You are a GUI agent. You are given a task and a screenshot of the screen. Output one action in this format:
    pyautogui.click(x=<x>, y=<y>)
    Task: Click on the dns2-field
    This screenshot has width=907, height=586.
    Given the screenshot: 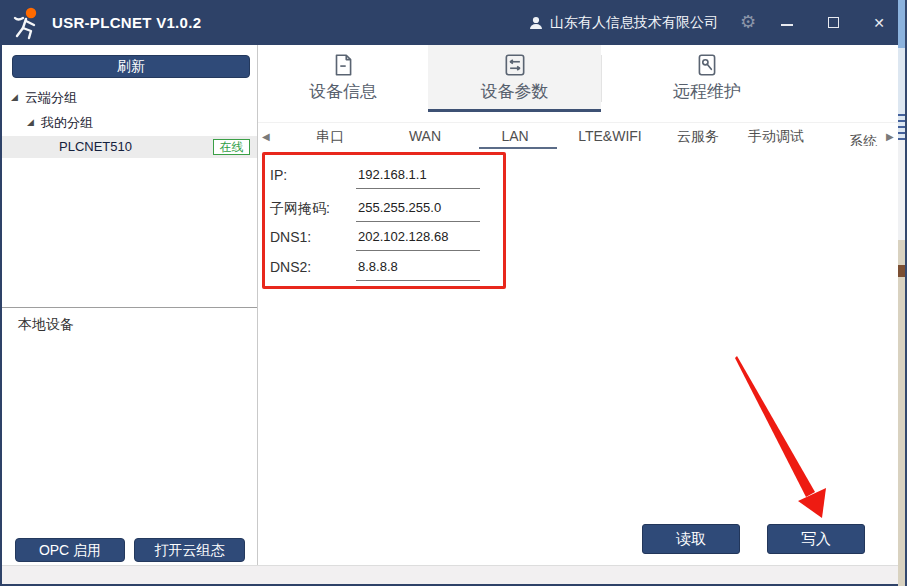 What is the action you would take?
    pyautogui.click(x=418, y=268)
    